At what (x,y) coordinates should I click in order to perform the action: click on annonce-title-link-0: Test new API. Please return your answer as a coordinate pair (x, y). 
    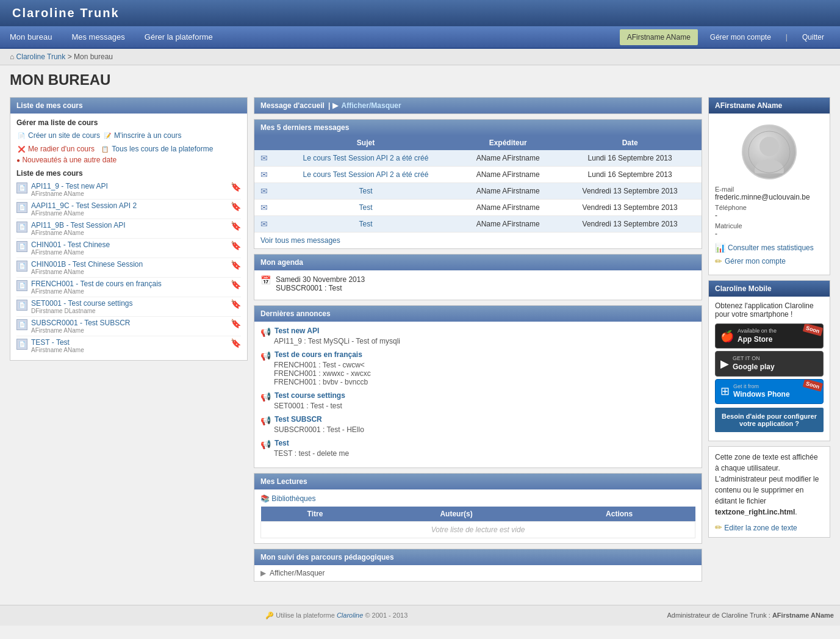
    Looking at the image, I should click on (296, 331).